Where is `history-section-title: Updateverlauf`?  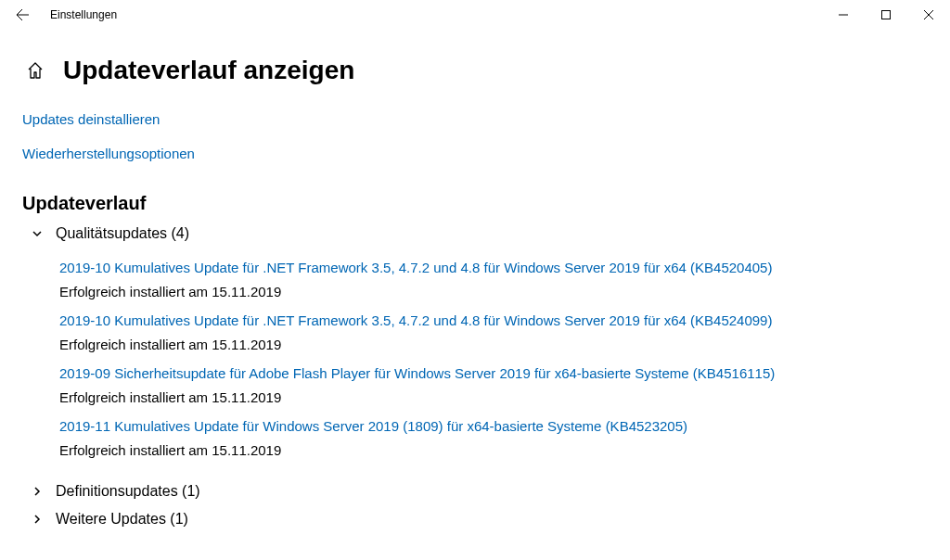 history-section-title: Updateverlauf is located at coordinates (475, 204).